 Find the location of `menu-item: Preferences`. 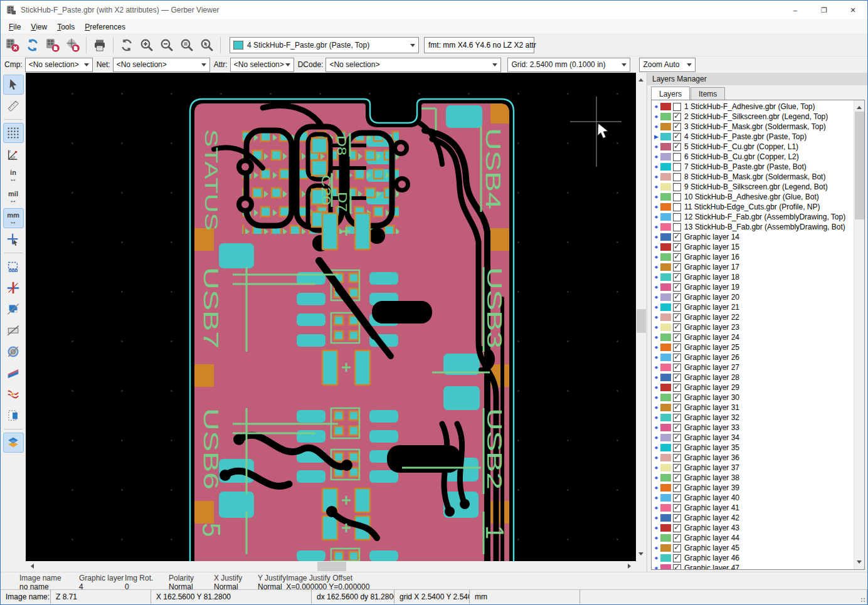

menu-item: Preferences is located at coordinates (105, 27).